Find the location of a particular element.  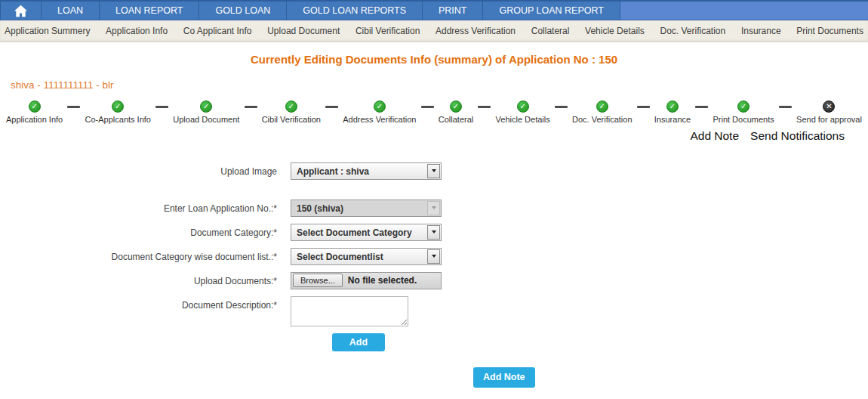

upload-documents-row: Upload Documents:* Browse... No file sel… is located at coordinates (434, 281).